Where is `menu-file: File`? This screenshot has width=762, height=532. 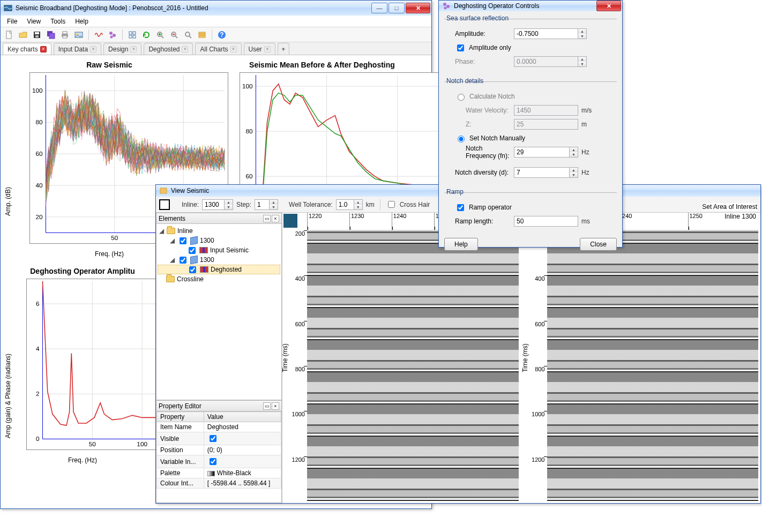
menu-file: File is located at coordinates (12, 21).